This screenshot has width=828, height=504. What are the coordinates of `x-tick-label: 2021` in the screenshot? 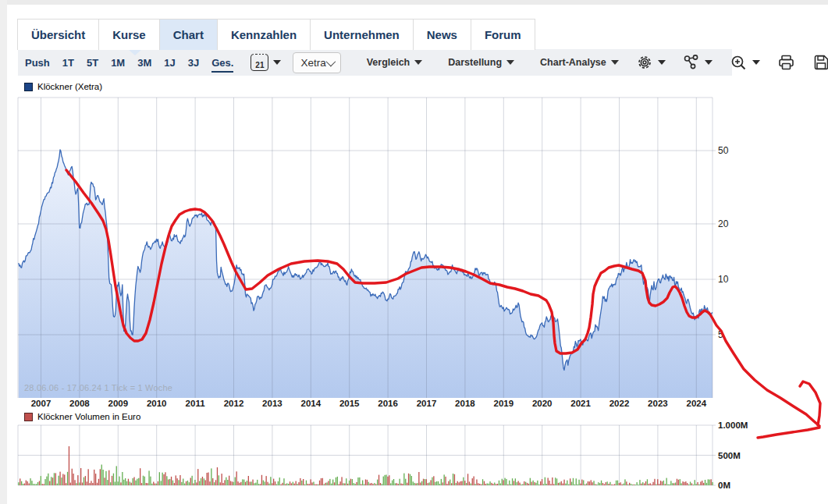 It's located at (581, 403).